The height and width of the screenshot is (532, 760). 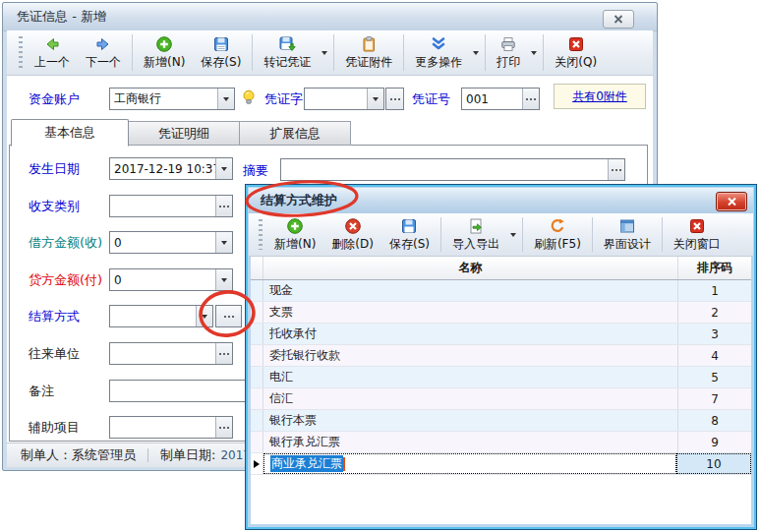 I want to click on transfer-voucher-icon, so click(x=287, y=44).